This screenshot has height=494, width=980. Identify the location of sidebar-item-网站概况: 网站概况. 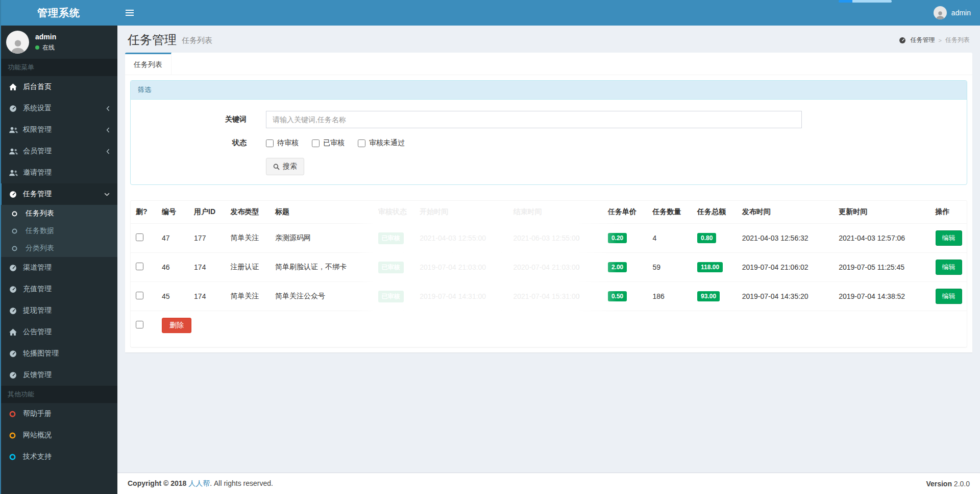
(59, 435).